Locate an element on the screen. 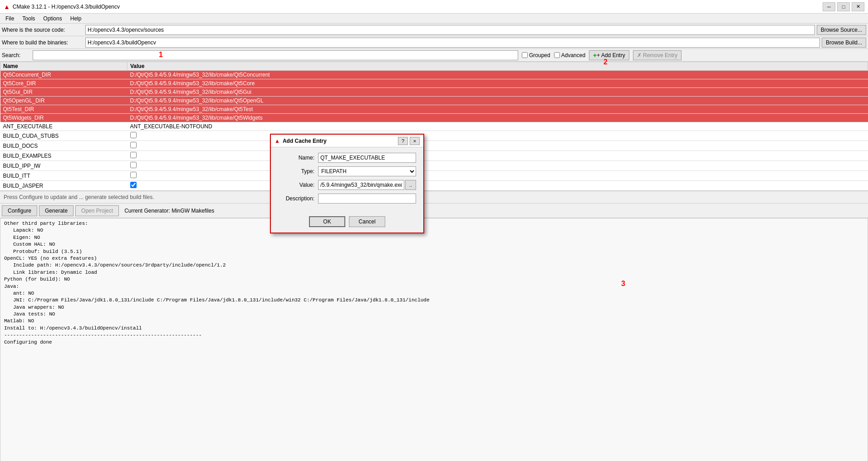 The height and width of the screenshot is (461, 868). menu-options: Options is located at coordinates (53, 19).